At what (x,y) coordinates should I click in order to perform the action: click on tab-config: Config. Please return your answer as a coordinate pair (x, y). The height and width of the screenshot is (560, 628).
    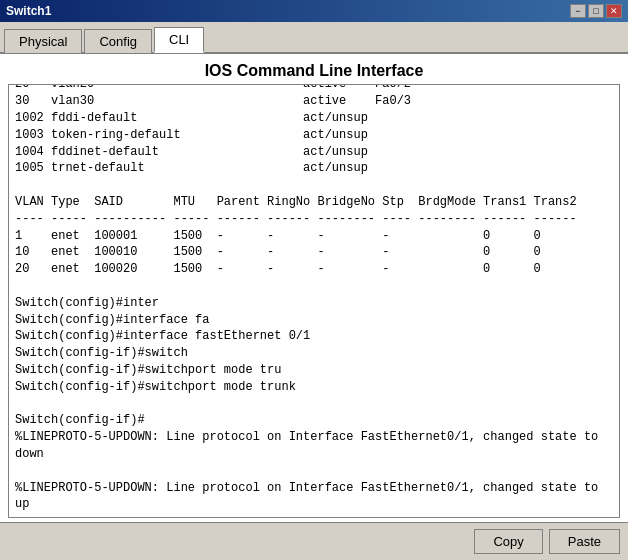
    Looking at the image, I should click on (118, 41).